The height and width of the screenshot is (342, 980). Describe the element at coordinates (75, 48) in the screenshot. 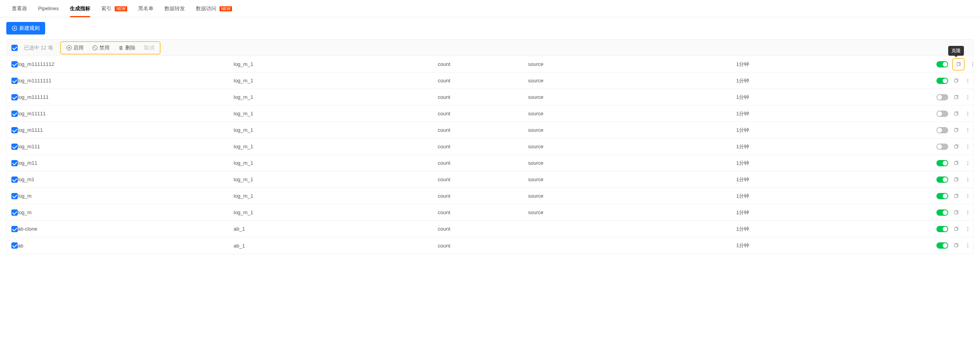

I see `bulk-enable-button: 启用` at that location.